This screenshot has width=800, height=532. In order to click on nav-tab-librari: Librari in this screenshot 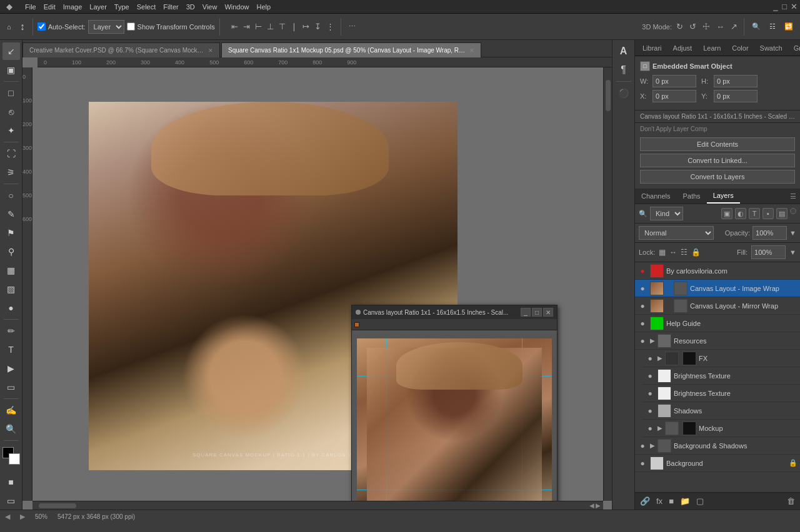, I will do `click(652, 48)`.